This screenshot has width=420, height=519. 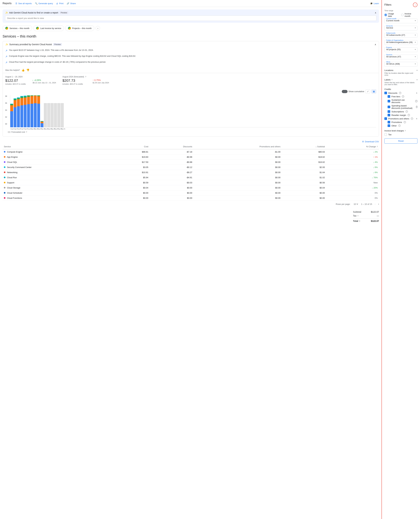 What do you see at coordinates (304, 183) in the screenshot?
I see `cell-subtotal: $0.56` at bounding box center [304, 183].